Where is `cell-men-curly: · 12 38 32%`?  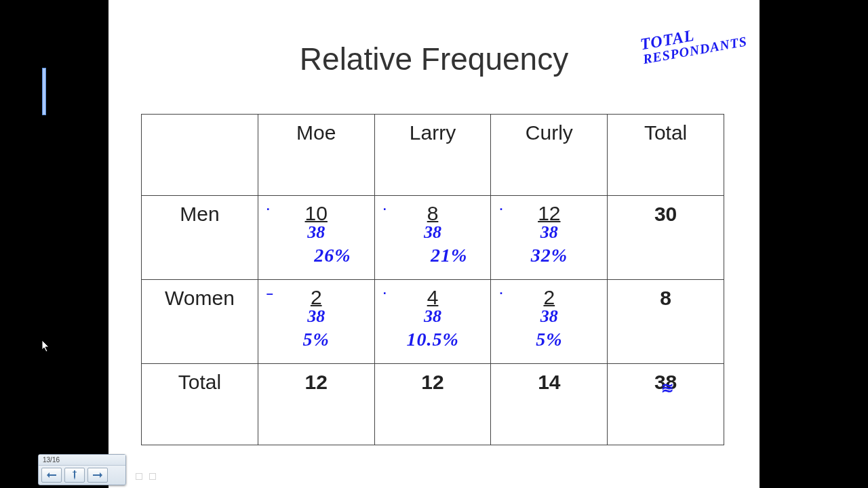
cell-men-curly: · 12 38 32% is located at coordinates (549, 238).